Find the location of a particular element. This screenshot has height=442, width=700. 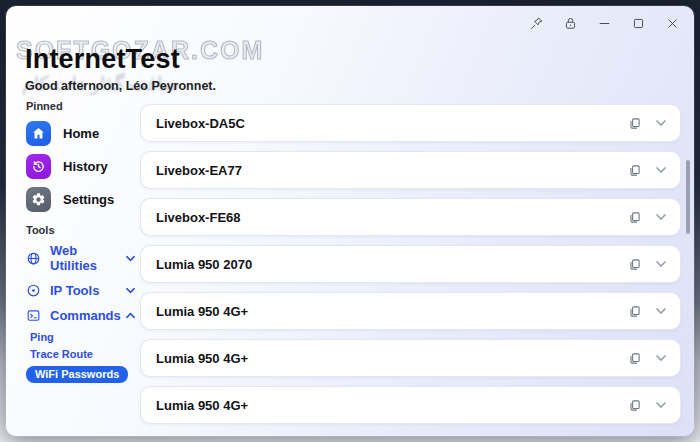

sidebar-group-label: Commands is located at coordinates (88, 316).